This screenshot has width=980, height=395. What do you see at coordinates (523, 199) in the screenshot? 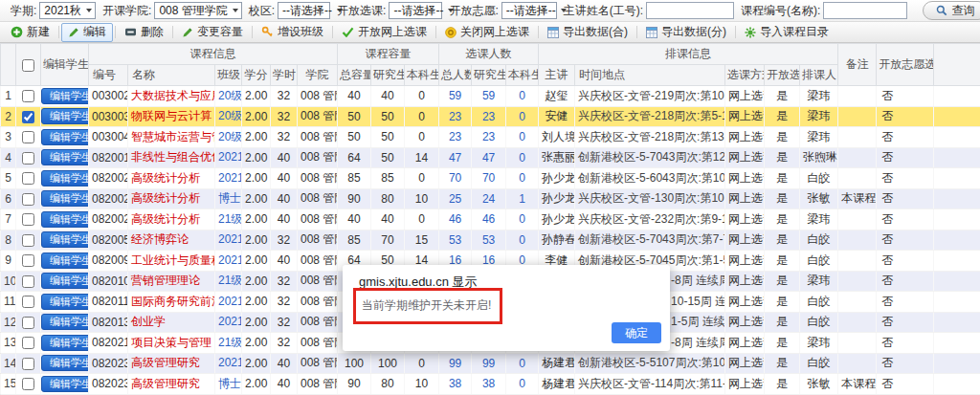
I see `cell-enrolled-undergrad: 1` at bounding box center [523, 199].